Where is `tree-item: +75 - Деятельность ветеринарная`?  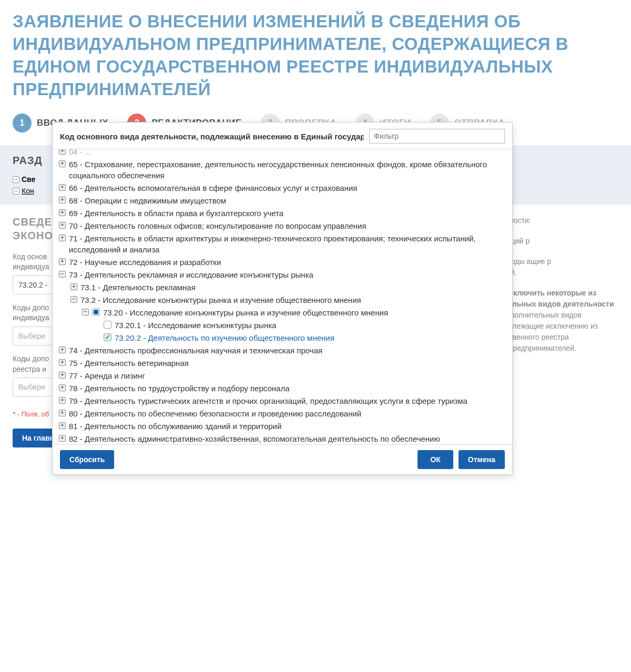 tree-item: +75 - Деятельность ветеринарная is located at coordinates (282, 363).